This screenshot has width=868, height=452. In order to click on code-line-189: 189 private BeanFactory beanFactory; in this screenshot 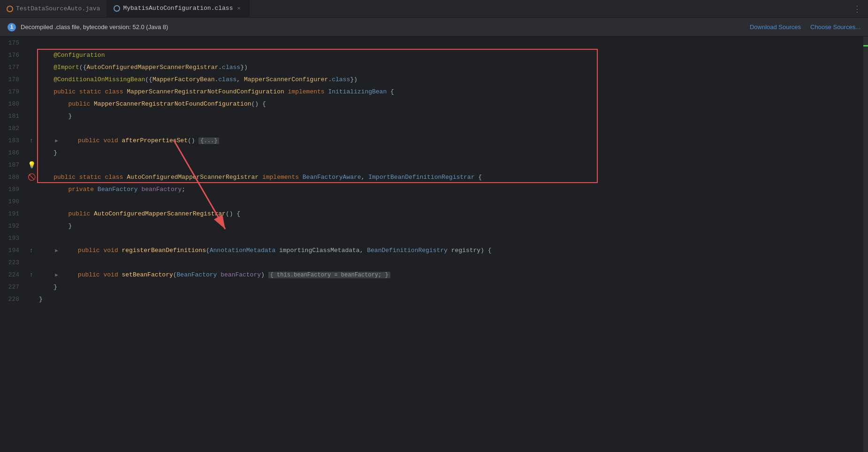, I will do `click(434, 189)`.